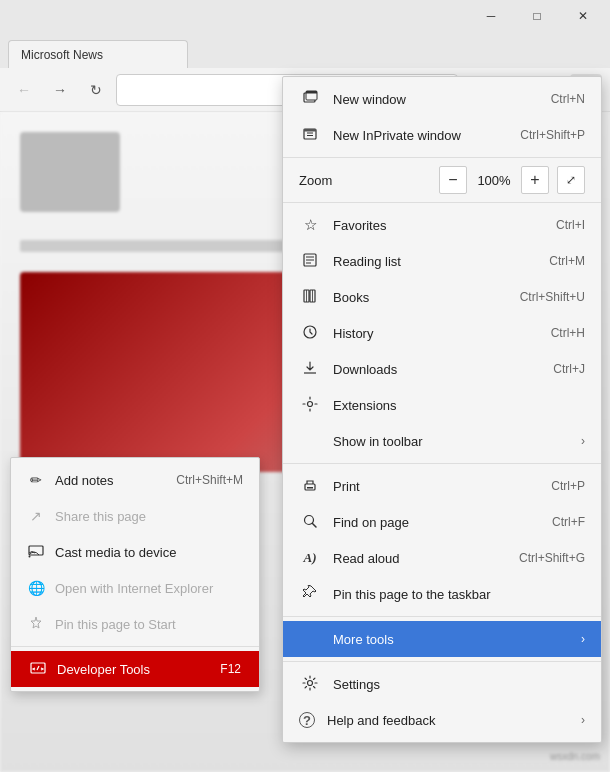 The image size is (610, 772). I want to click on menu-read-aloud: A) Read aloud Ctrl+Shift+G, so click(442, 558).